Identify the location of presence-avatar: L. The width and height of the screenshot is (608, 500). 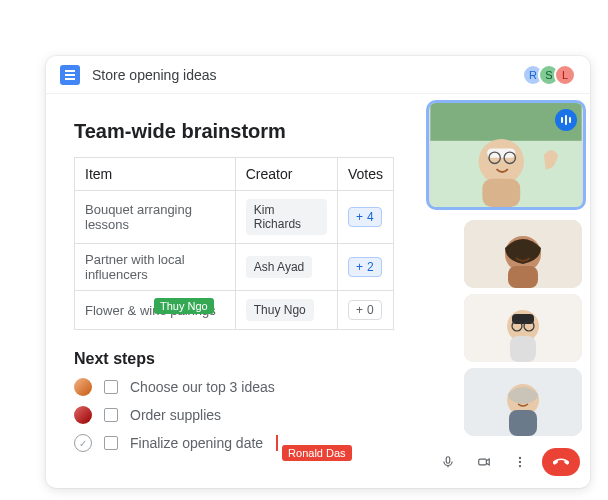
(565, 75).